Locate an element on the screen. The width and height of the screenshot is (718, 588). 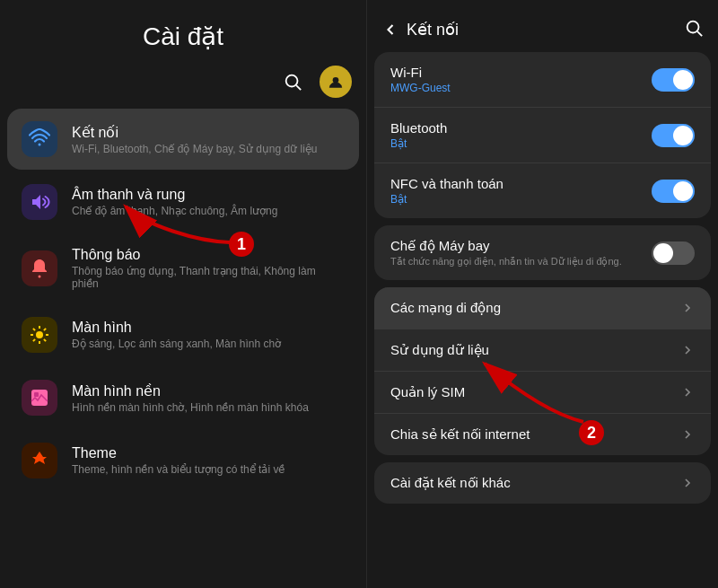
wifi-row: Wi-Fi MWG-Guest is located at coordinates (542, 80).